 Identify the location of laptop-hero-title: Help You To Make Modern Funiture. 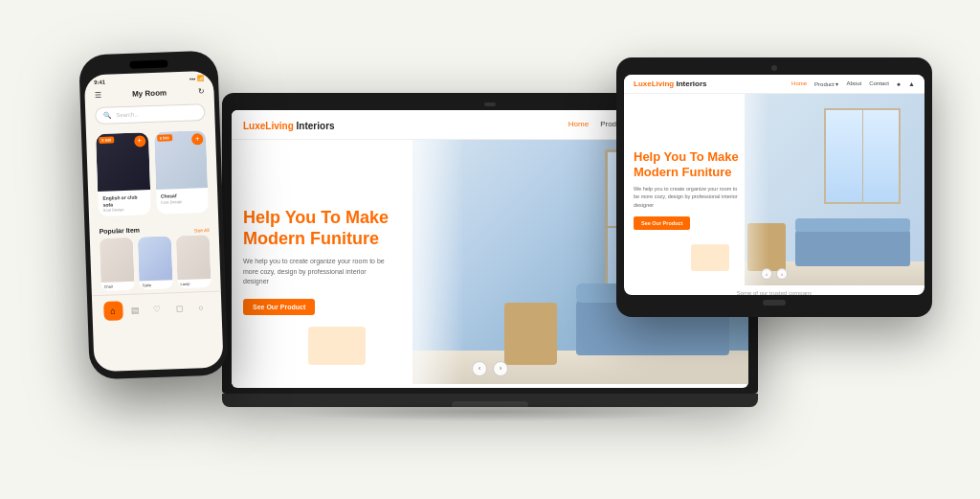
(348, 228).